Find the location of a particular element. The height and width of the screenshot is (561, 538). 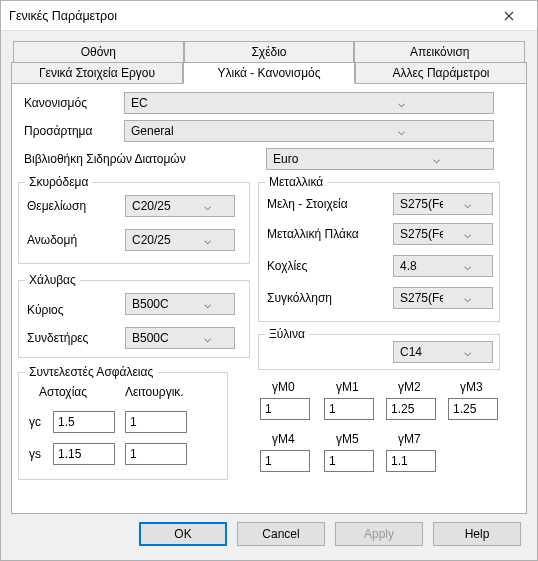

members-value: S275(Fe430) is located at coordinates (418, 204).